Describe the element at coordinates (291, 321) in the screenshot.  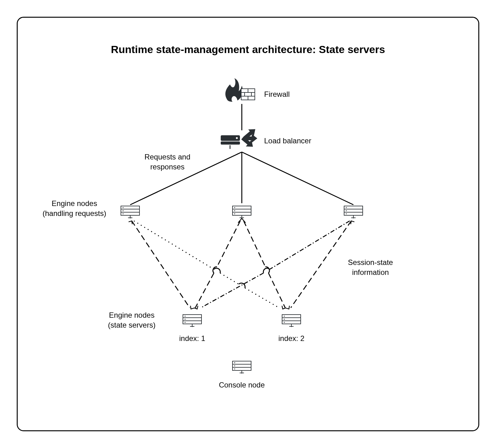
I see `state-server-2-icon` at that location.